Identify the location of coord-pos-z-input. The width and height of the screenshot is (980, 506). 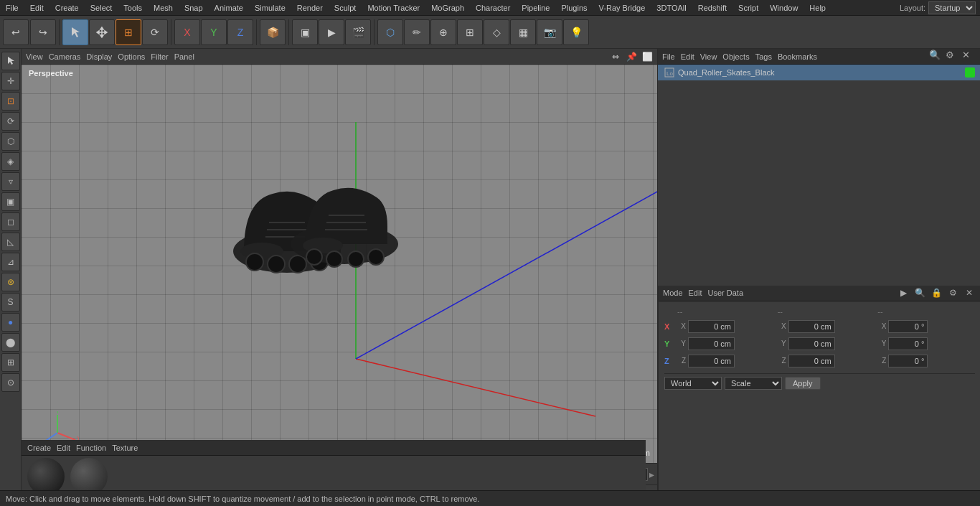
(712, 361).